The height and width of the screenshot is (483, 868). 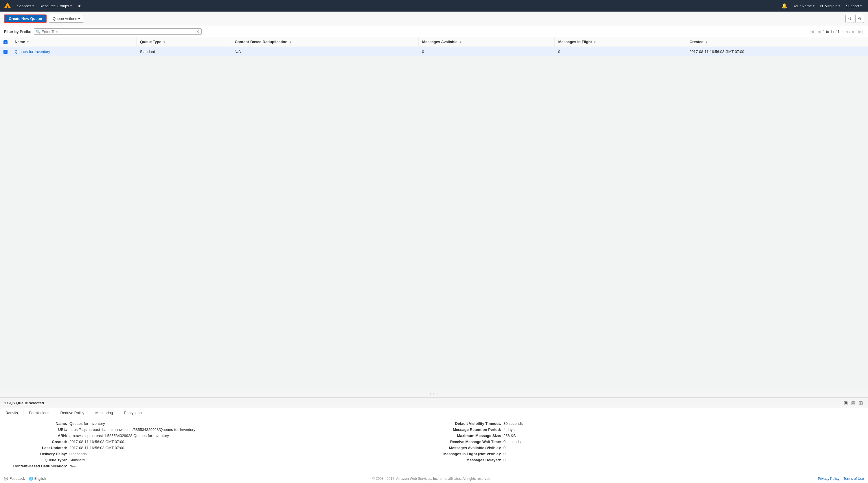 I want to click on detail-key: Receive Message Wait Time:, so click(x=472, y=442).